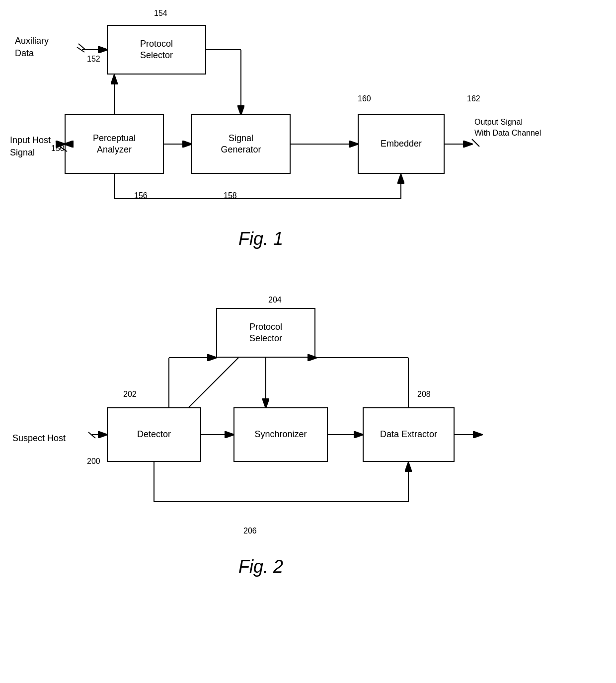 This screenshot has width=616, height=683. Describe the element at coordinates (250, 531) in the screenshot. I see `ref-206: 206` at that location.